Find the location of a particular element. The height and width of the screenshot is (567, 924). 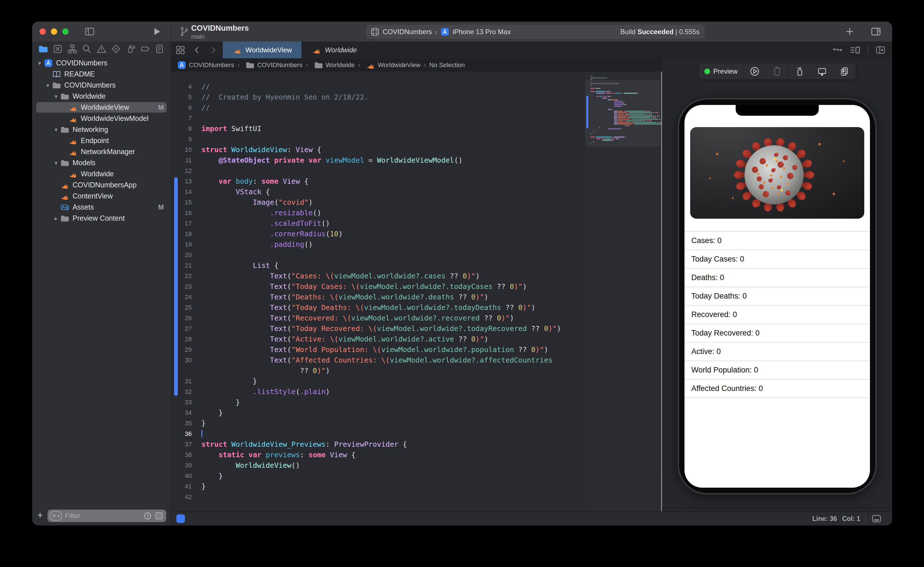

issues-navigator-icon is located at coordinates (101, 49).